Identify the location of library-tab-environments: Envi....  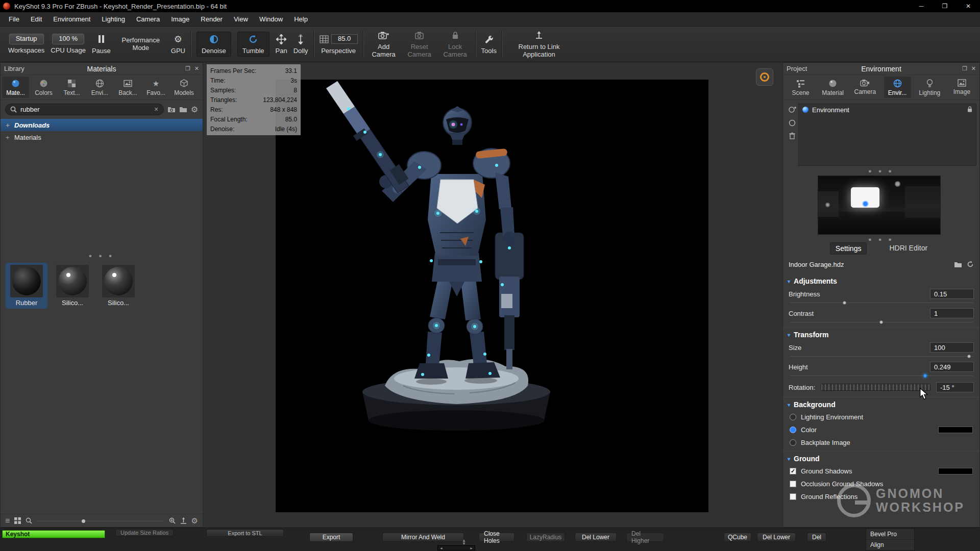
(100, 87).